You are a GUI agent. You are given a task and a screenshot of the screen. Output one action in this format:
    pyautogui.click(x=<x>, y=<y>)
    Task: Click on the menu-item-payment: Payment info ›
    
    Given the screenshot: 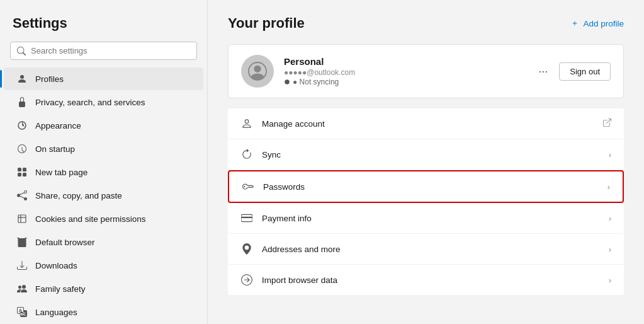 What is the action you would take?
    pyautogui.click(x=426, y=218)
    